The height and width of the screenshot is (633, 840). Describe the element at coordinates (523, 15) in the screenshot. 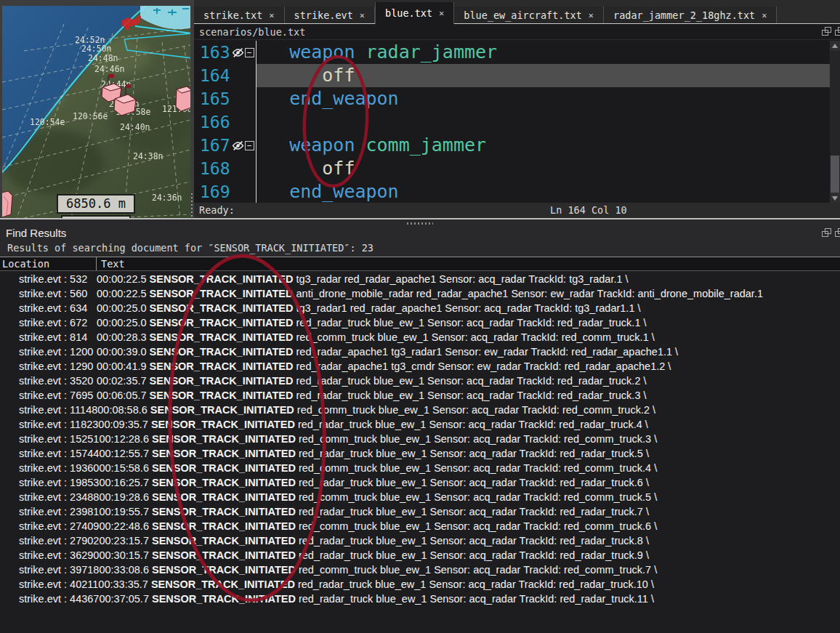

I see `tab-label: blue_ew_aircraft.txt` at that location.